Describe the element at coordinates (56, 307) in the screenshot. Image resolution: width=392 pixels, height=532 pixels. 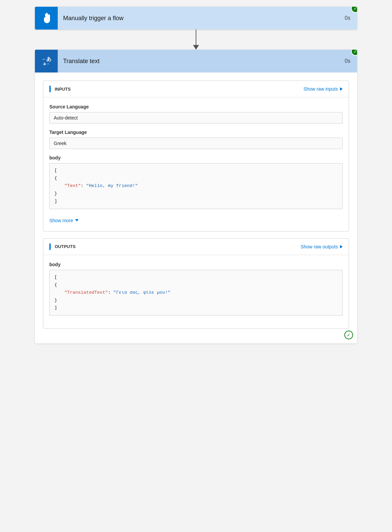
I see `out-code-close-bracket: ]` at that location.